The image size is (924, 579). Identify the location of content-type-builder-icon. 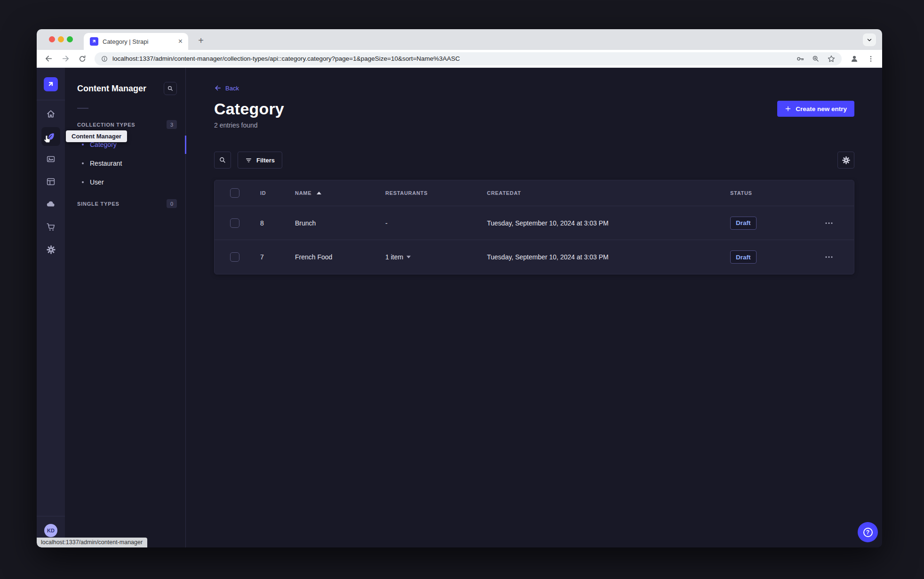
(51, 182).